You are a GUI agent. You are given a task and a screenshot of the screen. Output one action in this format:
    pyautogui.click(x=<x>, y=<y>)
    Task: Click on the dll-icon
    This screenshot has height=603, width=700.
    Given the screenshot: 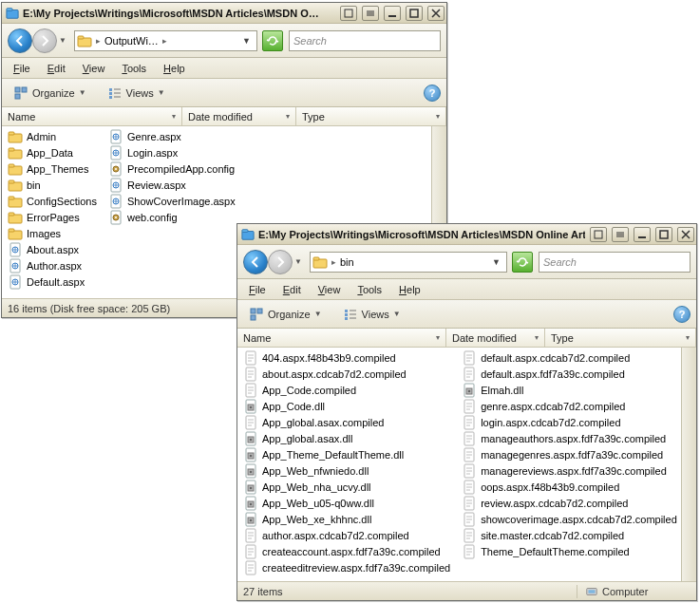 What is the action you would take?
    pyautogui.click(x=469, y=390)
    